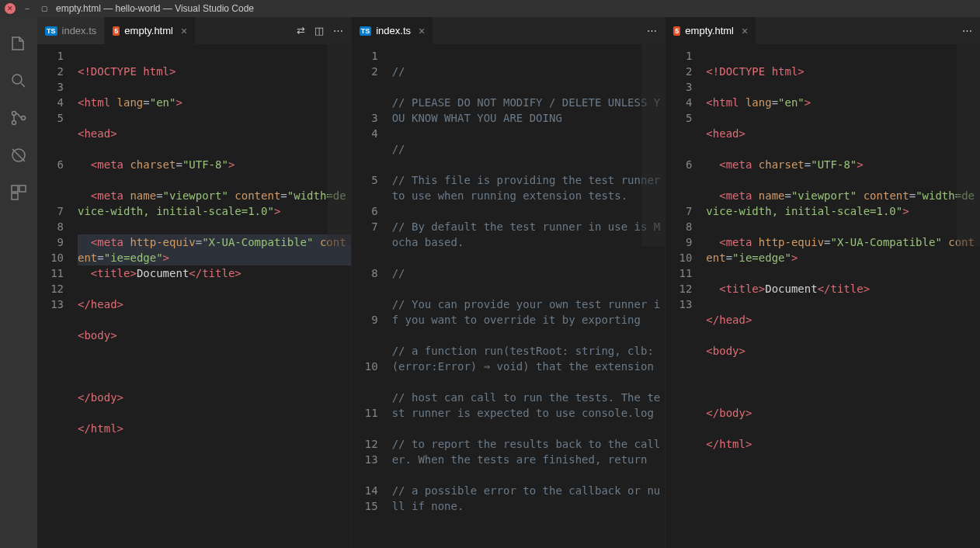 This screenshot has width=980, height=548. Describe the element at coordinates (194, 31) in the screenshot. I see `tab-bar: TS index.ts 5 empty.html × ⇄ ◫ ⋯` at that location.